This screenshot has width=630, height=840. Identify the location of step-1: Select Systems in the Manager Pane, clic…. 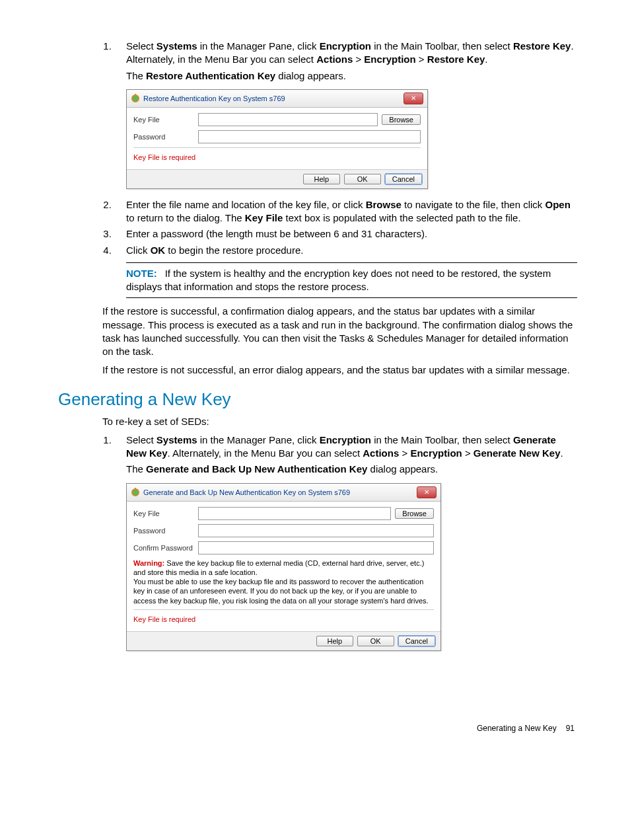
(346, 61).